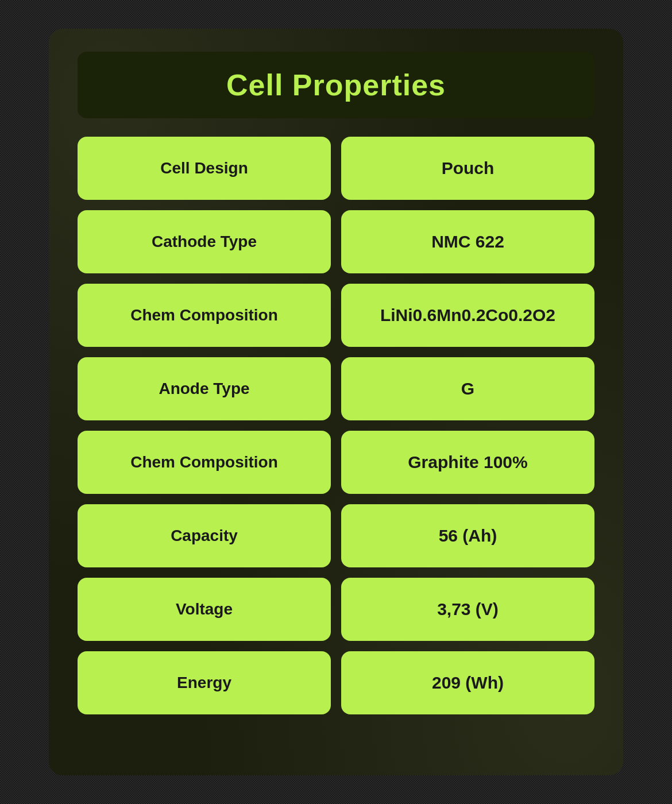 This screenshot has width=672, height=804. What do you see at coordinates (336, 85) in the screenshot?
I see `page-title: Cell Properties` at bounding box center [336, 85].